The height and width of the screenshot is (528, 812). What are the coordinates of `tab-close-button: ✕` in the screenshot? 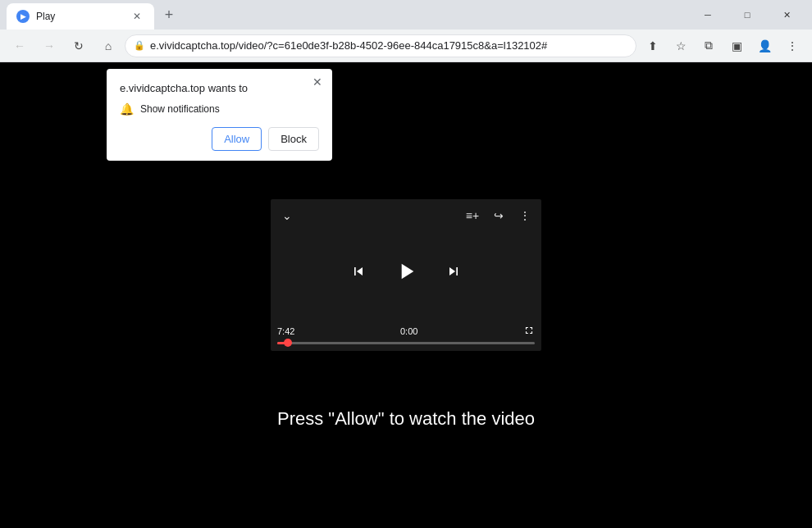 It's located at (137, 16).